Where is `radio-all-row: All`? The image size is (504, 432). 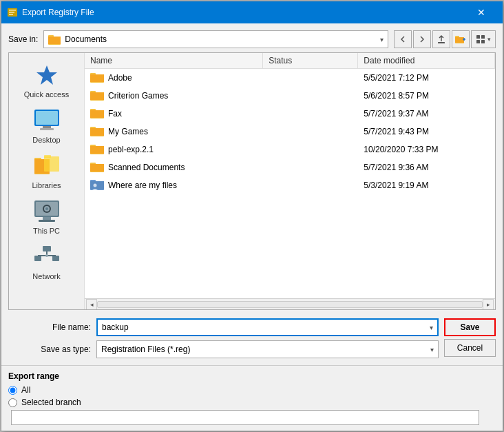 radio-all-row: All is located at coordinates (252, 390).